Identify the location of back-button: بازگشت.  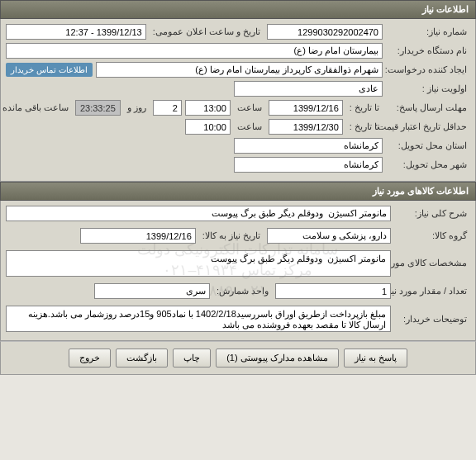
(142, 358).